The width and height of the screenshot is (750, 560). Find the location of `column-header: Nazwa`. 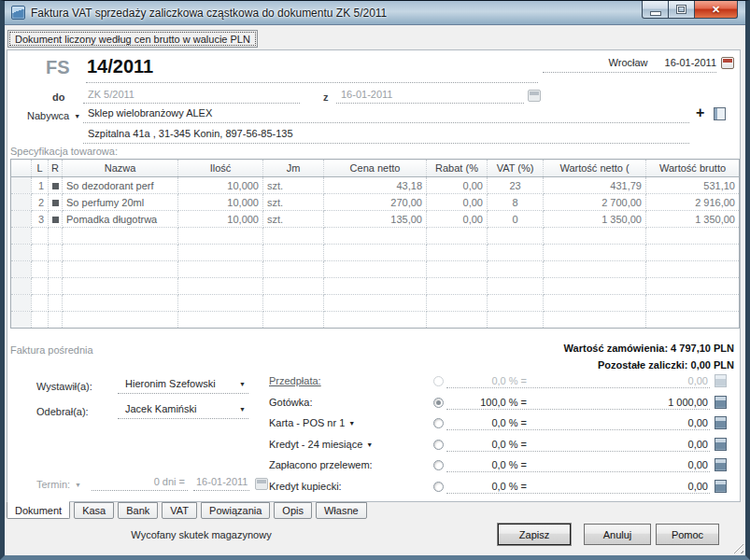

column-header: Nazwa is located at coordinates (120, 168).